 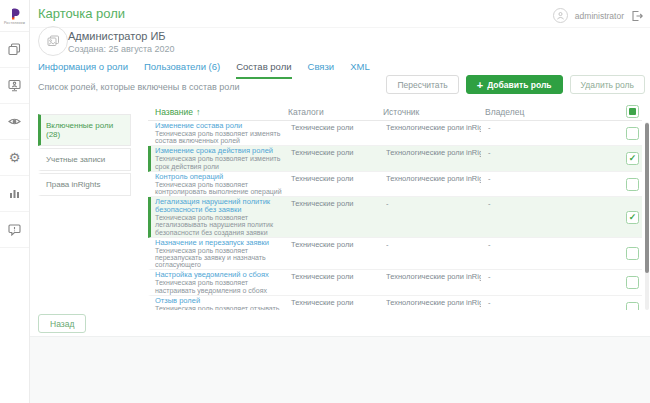 I want to click on table-row: Назначение и перезапуск заявки Техническ…, so click(x=395, y=254).